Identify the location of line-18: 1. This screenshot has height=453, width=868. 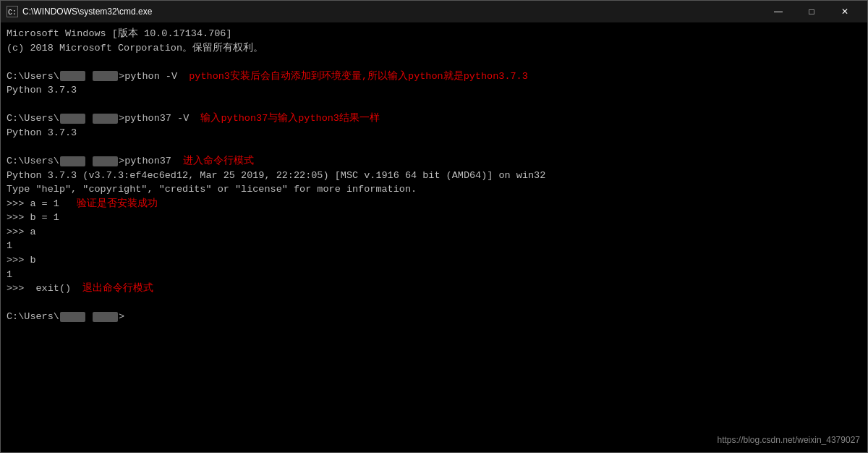
(434, 275).